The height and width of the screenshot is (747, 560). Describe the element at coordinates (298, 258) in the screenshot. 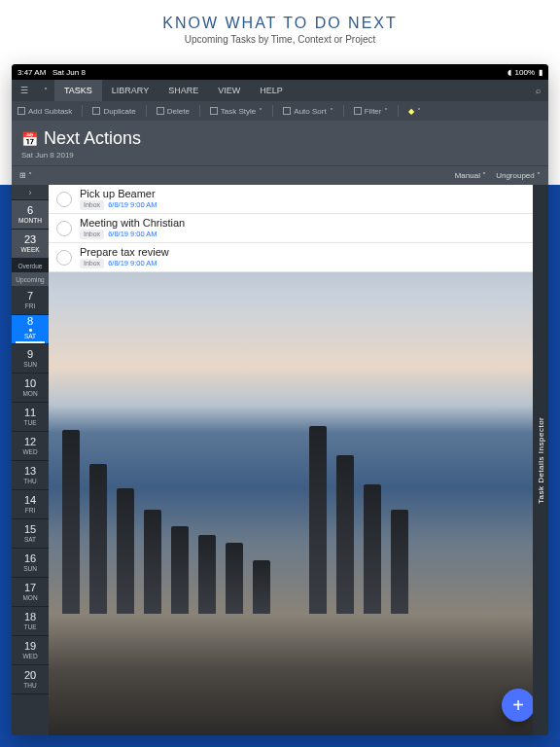

I see `task-row: Prepare tax reviewInbox6/8/19 9:00 AM` at that location.